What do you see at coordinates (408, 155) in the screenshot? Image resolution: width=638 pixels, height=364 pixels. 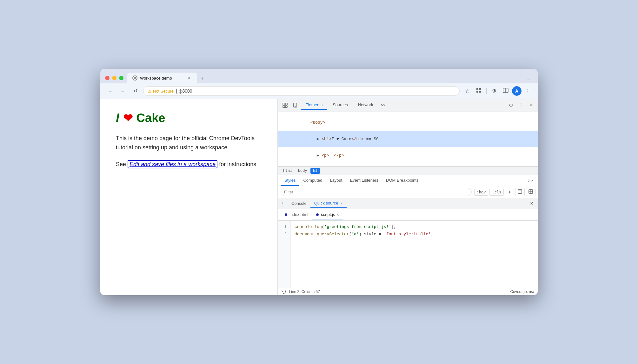 I see `dom-p-line: ▶ <p> </p>` at bounding box center [408, 155].